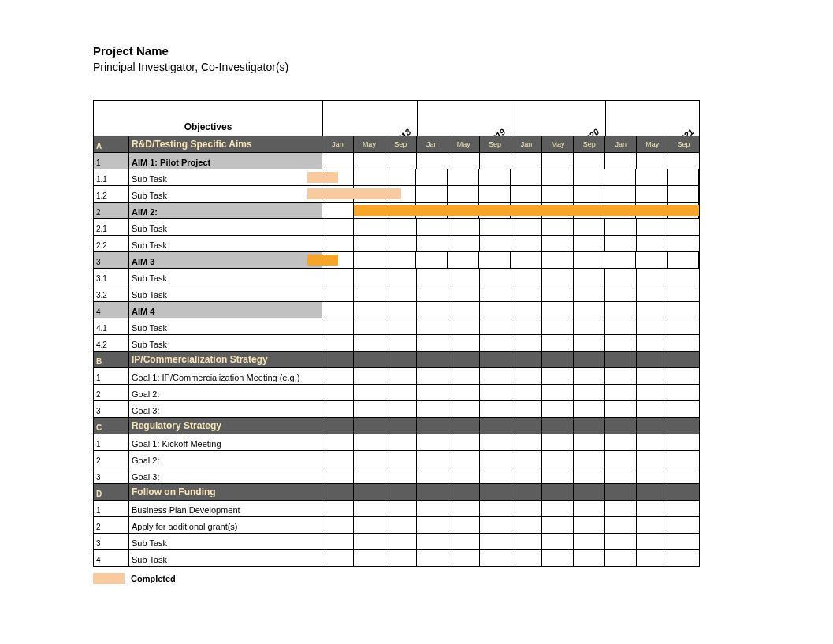 This screenshot has width=833, height=644. I want to click on row-id: A, so click(112, 144).